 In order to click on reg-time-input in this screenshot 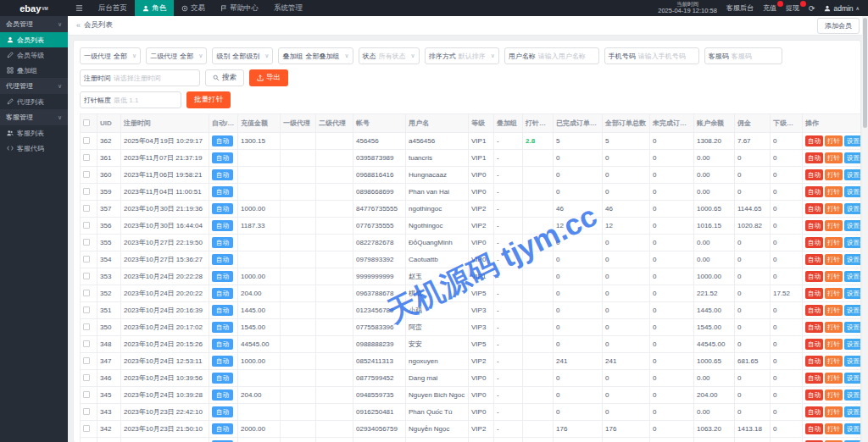, I will do `click(154, 78)`.